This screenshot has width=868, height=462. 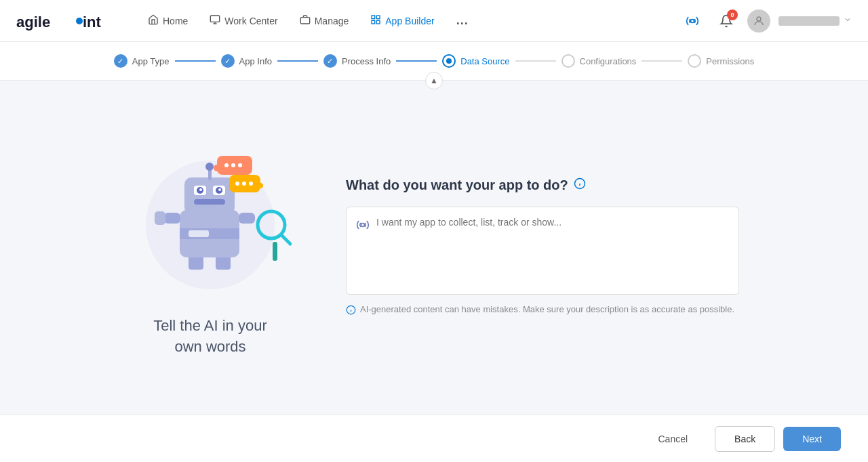 What do you see at coordinates (33, 22) in the screenshot?
I see `svg-text: agile` at bounding box center [33, 22].